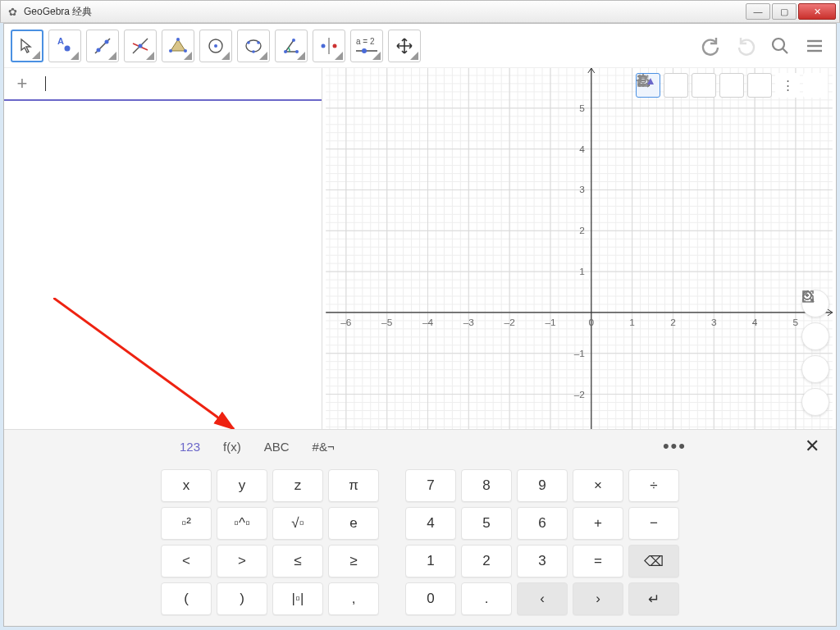  Describe the element at coordinates (298, 523) in the screenshot. I see `key-√▫: √▫` at that location.